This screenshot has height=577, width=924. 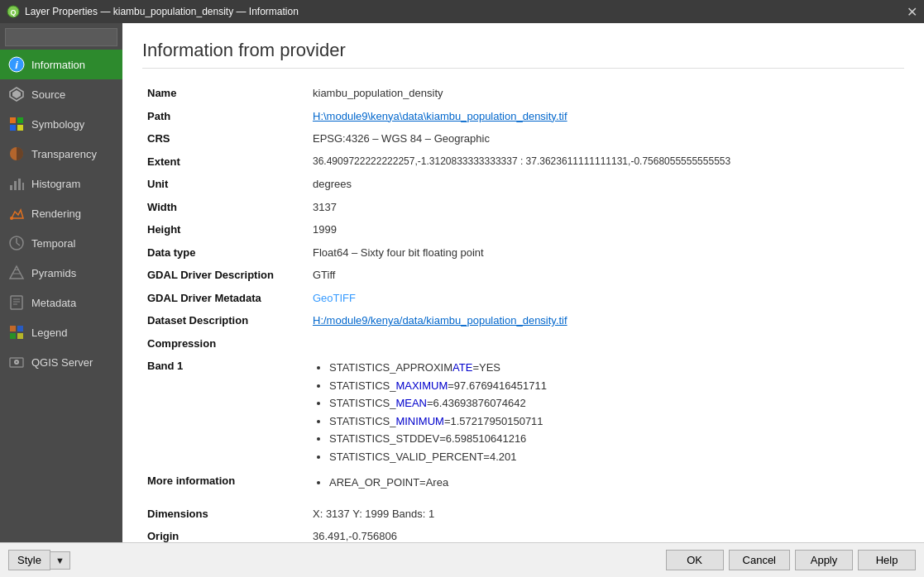 What do you see at coordinates (13, 12) in the screenshot?
I see `app-logo: Q` at bounding box center [13, 12].